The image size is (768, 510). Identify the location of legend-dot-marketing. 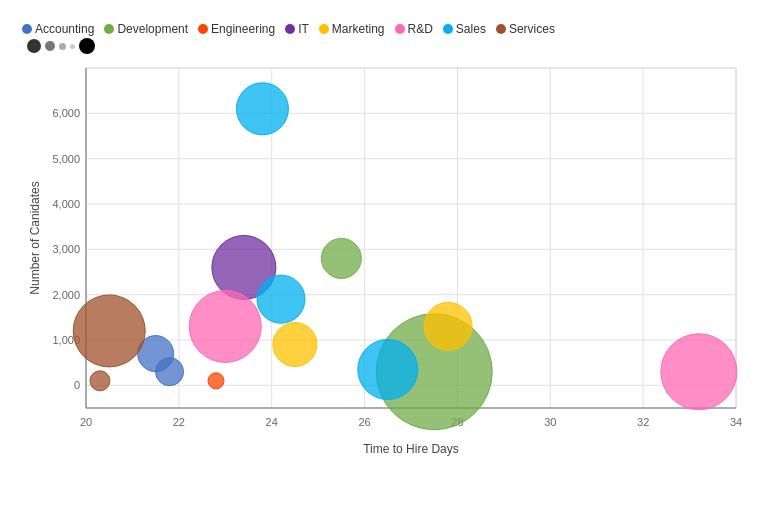
(324, 29).